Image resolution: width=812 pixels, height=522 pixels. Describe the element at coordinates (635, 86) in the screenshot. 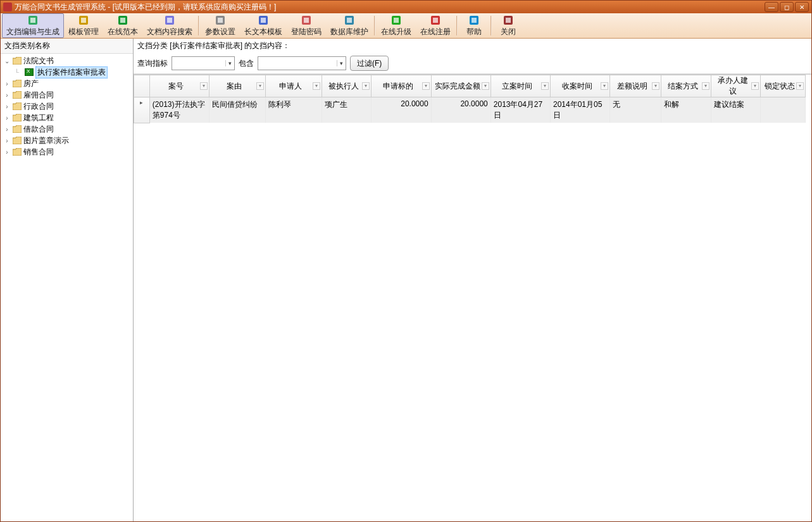

I see `column-header-差额说明: 差额说明▾` at that location.